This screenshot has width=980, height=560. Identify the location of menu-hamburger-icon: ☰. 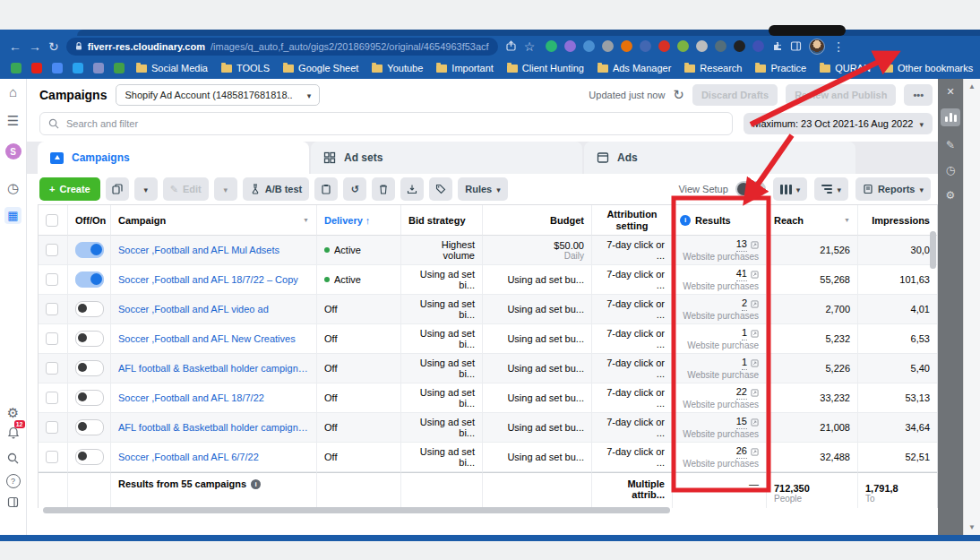
(13, 120).